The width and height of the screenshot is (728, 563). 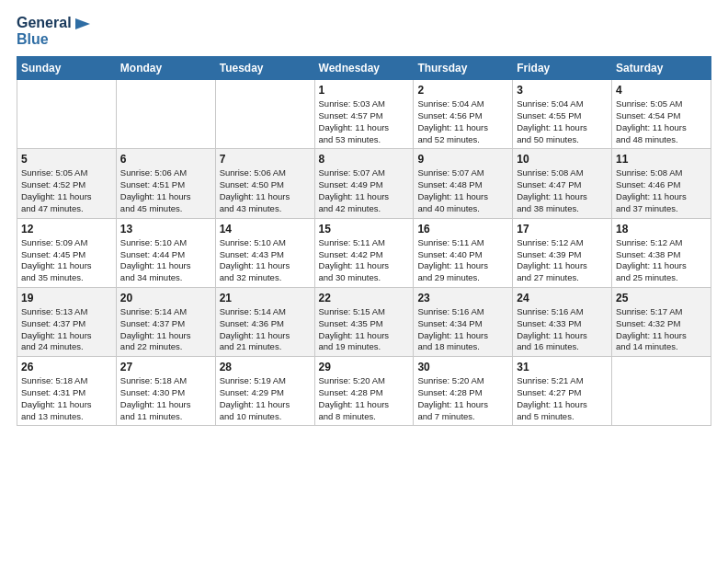 I want to click on day-info: Sunrise: 5:11 AMSunset: 4:40 PMDaylight:…, so click(x=463, y=261).